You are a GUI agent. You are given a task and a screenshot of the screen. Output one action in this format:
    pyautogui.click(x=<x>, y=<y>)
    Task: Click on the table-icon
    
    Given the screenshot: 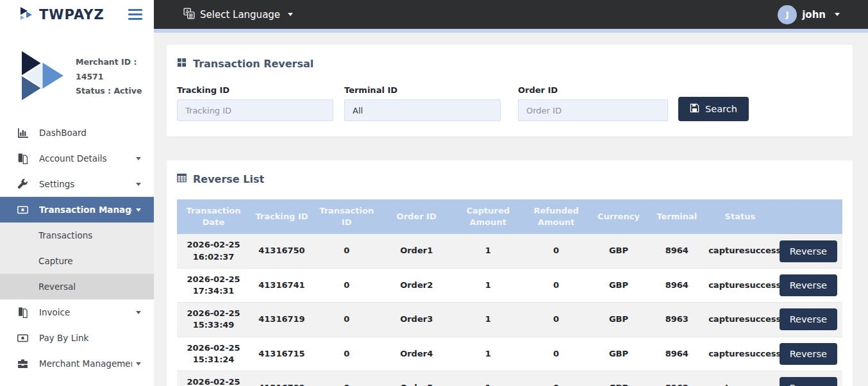 What is the action you would take?
    pyautogui.click(x=182, y=180)
    